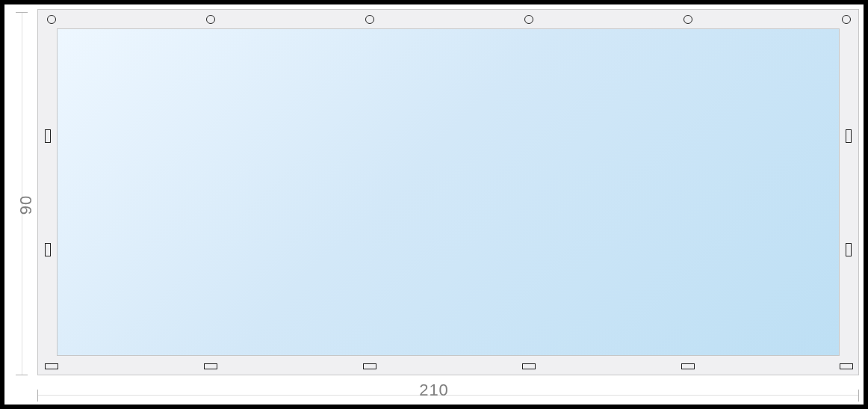 Image resolution: width=868 pixels, height=409 pixels. What do you see at coordinates (22, 193) in the screenshot?
I see `dim-height-guide` at bounding box center [22, 193].